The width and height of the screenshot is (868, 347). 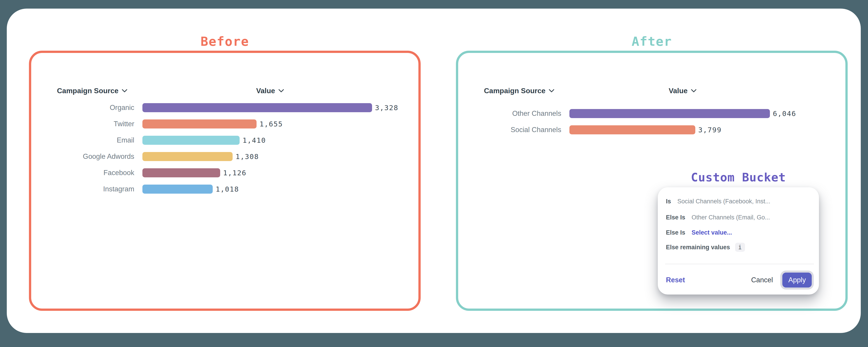 I want to click on apply-button: Apply, so click(x=797, y=280).